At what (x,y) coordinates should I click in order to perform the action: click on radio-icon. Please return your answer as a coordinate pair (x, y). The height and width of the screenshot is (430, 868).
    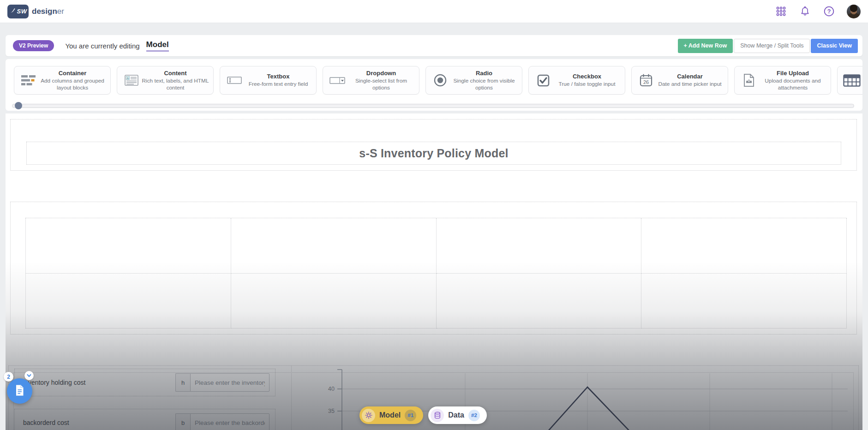
    Looking at the image, I should click on (440, 80).